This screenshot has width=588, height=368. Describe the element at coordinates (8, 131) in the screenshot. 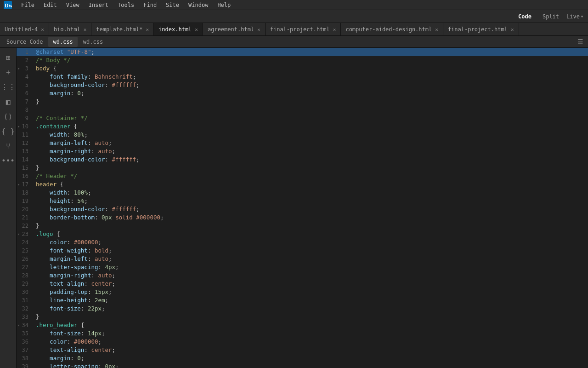

I see `sidebar-icon-snippets: { }` at that location.